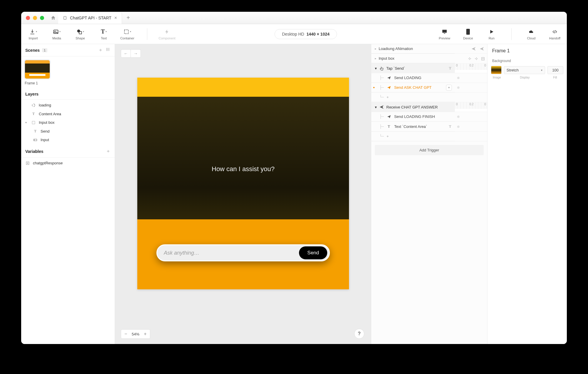 The image size is (588, 374). I want to click on ix-trigger-receive-answer: ▾ Receive CHAT GPT ANSWER, so click(413, 107).